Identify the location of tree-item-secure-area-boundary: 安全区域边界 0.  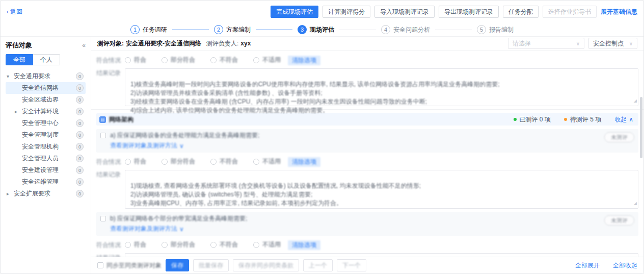
(46, 100).